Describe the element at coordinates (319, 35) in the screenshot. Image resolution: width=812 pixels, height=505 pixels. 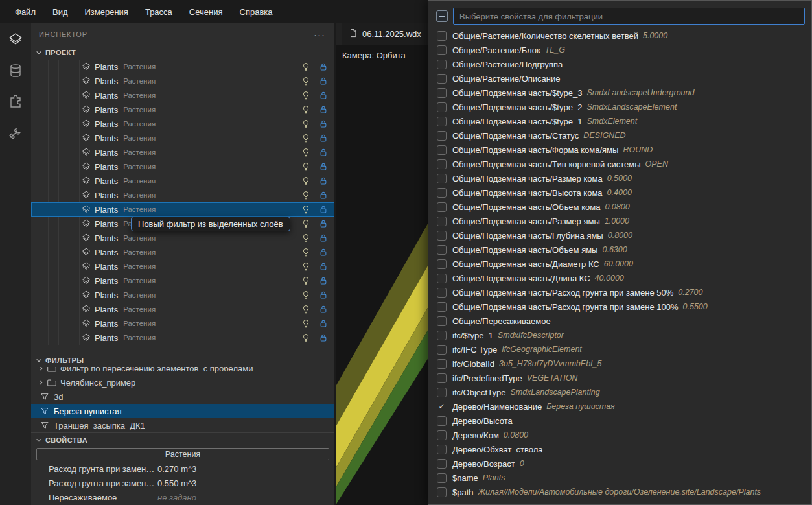
I see `inspector-overflow-button: ···` at that location.